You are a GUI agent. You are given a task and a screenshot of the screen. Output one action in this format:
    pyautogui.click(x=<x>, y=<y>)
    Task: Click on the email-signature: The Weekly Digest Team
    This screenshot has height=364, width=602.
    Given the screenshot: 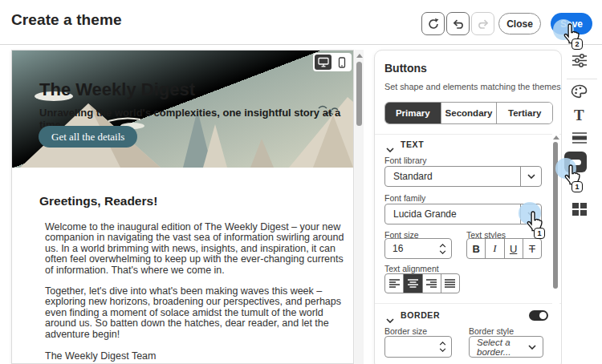 What is the action you would take?
    pyautogui.click(x=199, y=356)
    